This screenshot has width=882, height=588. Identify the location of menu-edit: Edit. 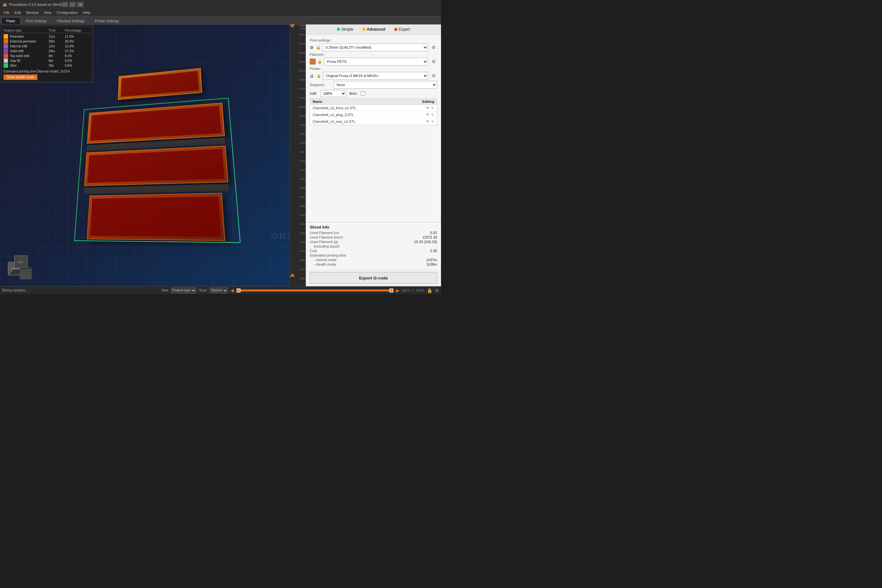
(18, 13).